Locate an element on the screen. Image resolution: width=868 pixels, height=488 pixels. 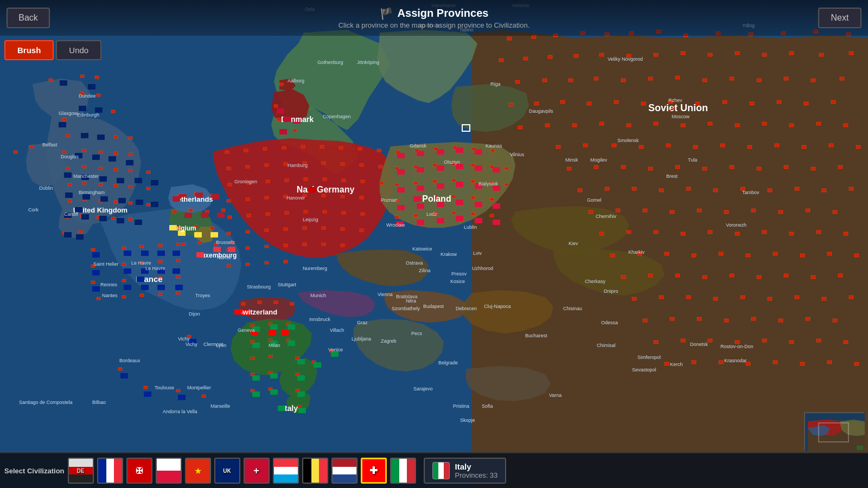
civ-flag-poland is located at coordinates (169, 471).